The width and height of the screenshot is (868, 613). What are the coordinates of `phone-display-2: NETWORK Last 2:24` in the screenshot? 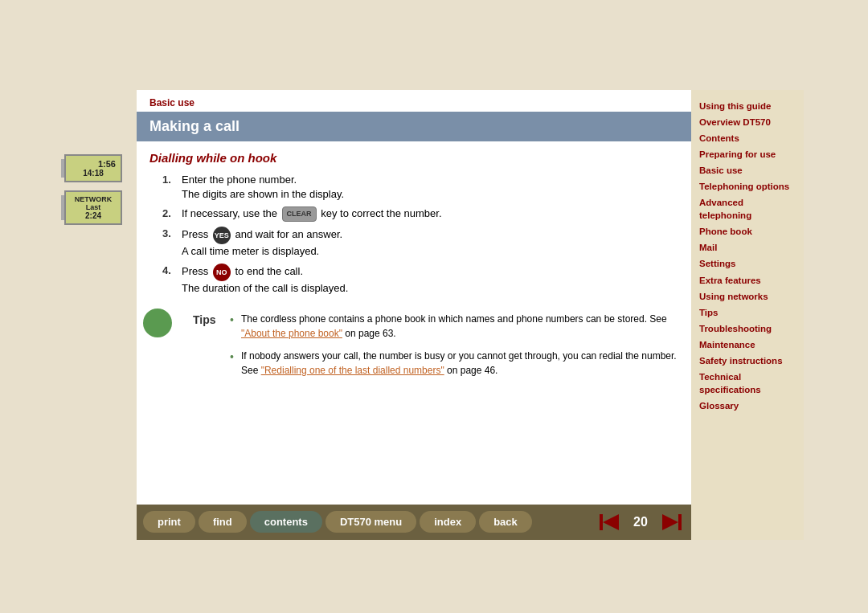 It's located at (93, 207).